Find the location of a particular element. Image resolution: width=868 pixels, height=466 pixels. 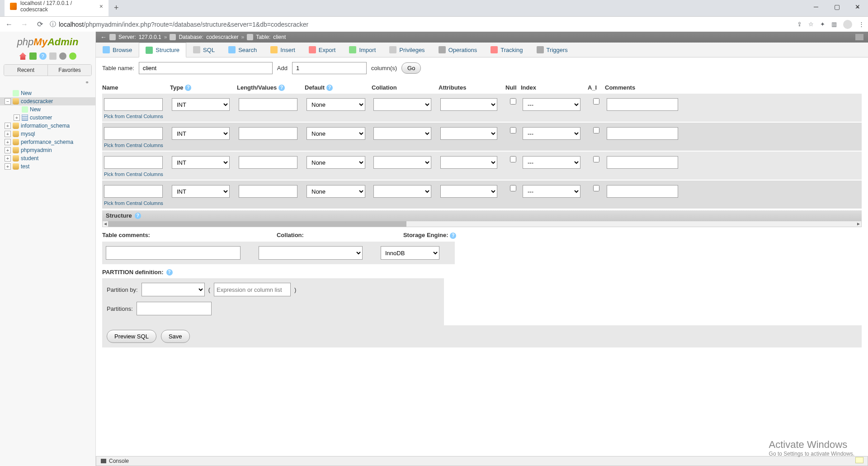

tree-db-information_schema: +information_schema is located at coordinates (48, 126).